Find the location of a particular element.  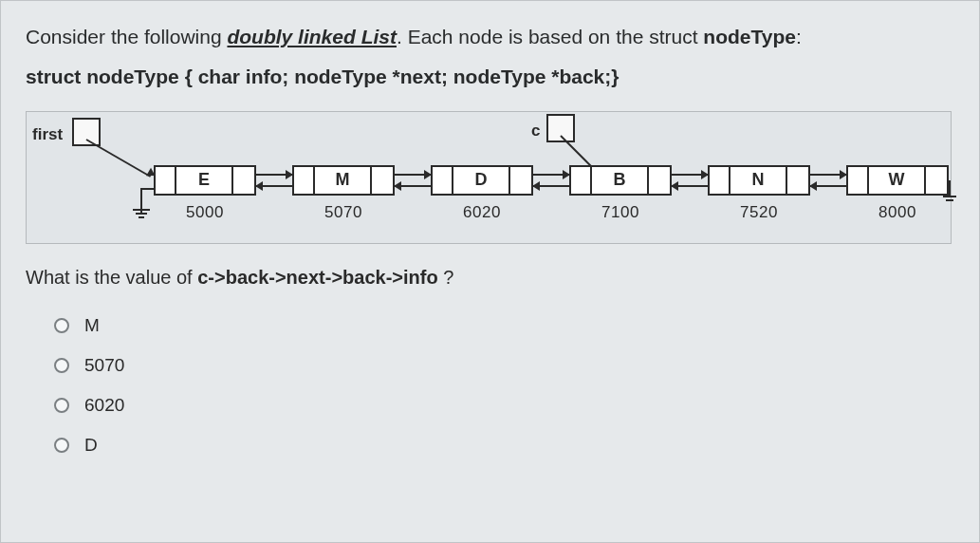

node-4-addr: 7520 is located at coordinates (759, 213).